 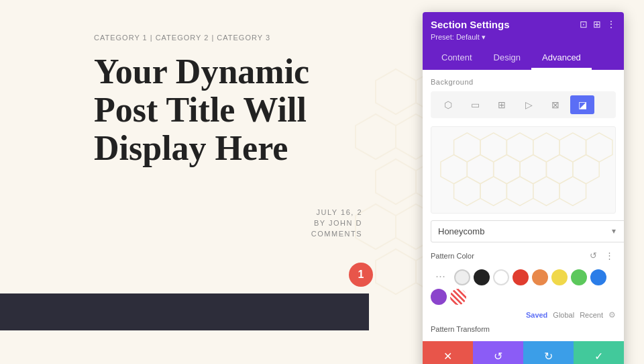 I want to click on color-swatches-row: ···, so click(x=523, y=287).